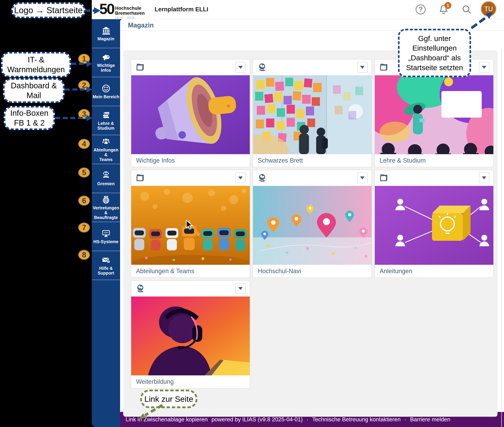  What do you see at coordinates (130, 13) in the screenshot?
I see `logo-line2: Bremerhaven` at bounding box center [130, 13].